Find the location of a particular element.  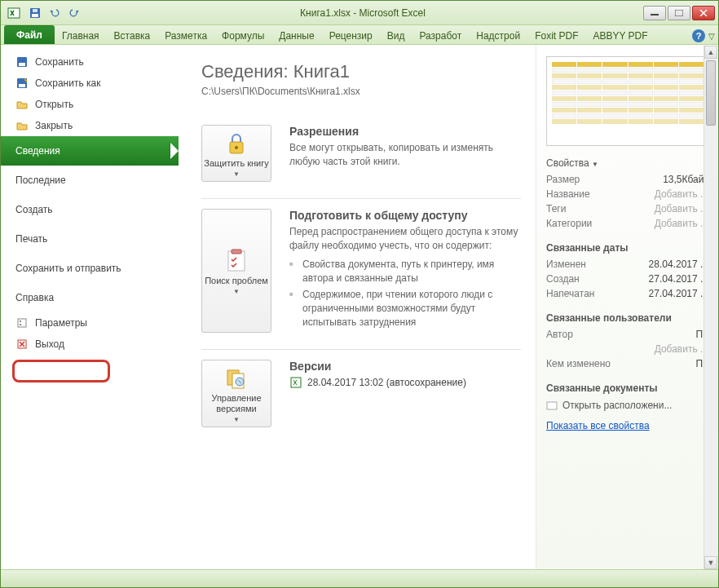

protect-workbook-button: Защитить книгу ▼ is located at coordinates (236, 153).